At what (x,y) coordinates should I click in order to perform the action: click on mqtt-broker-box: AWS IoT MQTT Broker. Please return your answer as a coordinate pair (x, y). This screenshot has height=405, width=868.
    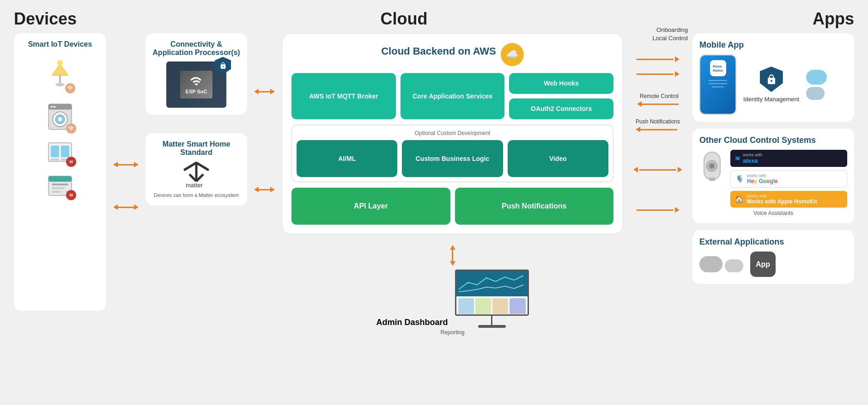
    Looking at the image, I should click on (344, 96).